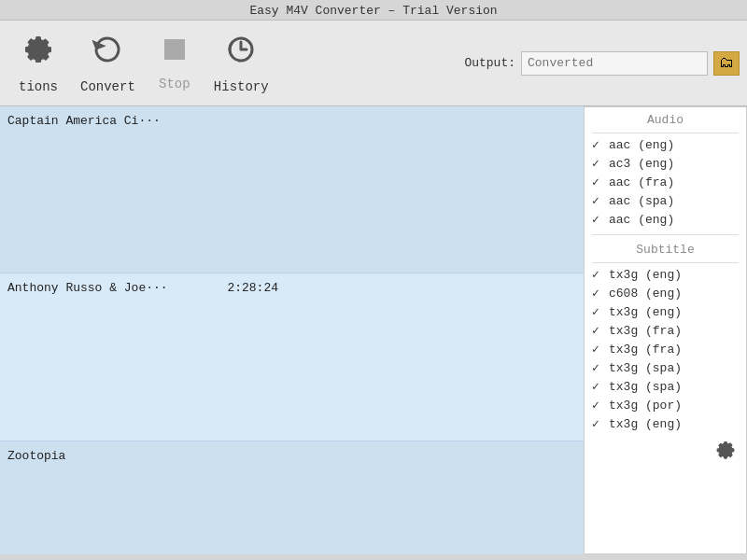  Describe the element at coordinates (726, 454) in the screenshot. I see `settings-icon` at that location.